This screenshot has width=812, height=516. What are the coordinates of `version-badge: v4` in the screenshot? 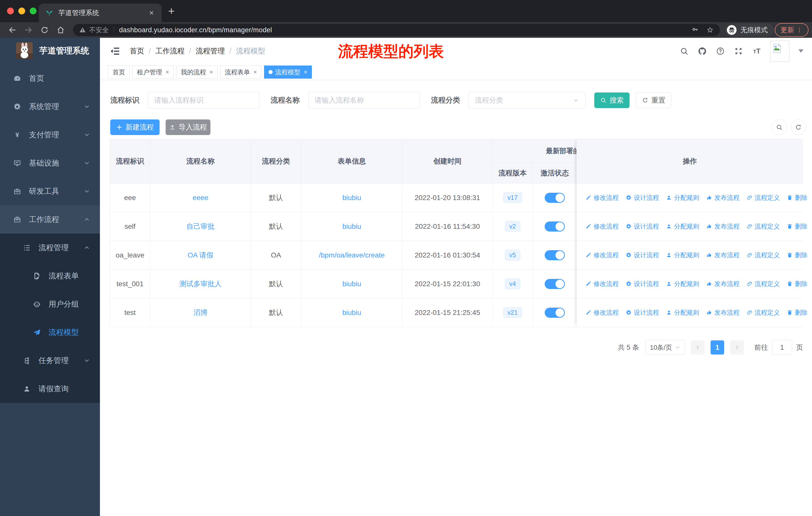 It's located at (513, 284).